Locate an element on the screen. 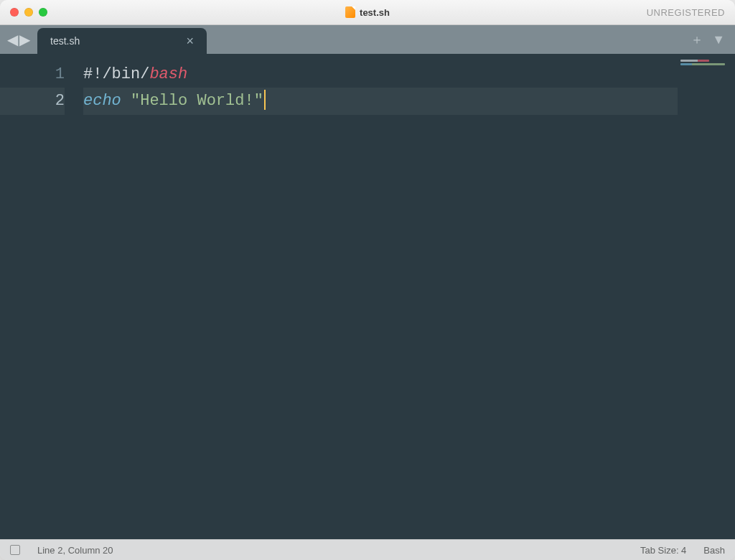  line-number-gutter: 12 is located at coordinates (39, 297).